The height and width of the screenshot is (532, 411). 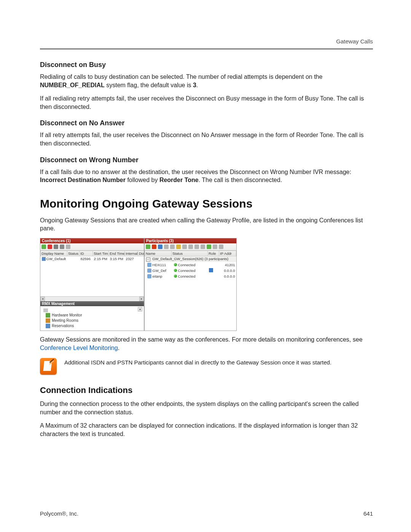 What do you see at coordinates (92, 299) in the screenshot?
I see `h-scrollbar: ◂ ▸` at bounding box center [92, 299].